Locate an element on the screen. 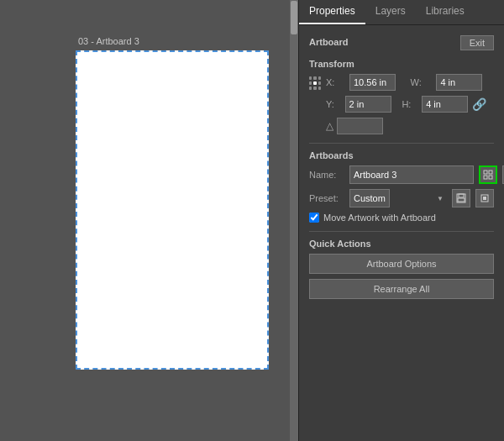 The height and width of the screenshot is (441, 504). preset-row: Preset: Custom Letter Tabloid A4 A3 ▼ is located at coordinates (402, 198).